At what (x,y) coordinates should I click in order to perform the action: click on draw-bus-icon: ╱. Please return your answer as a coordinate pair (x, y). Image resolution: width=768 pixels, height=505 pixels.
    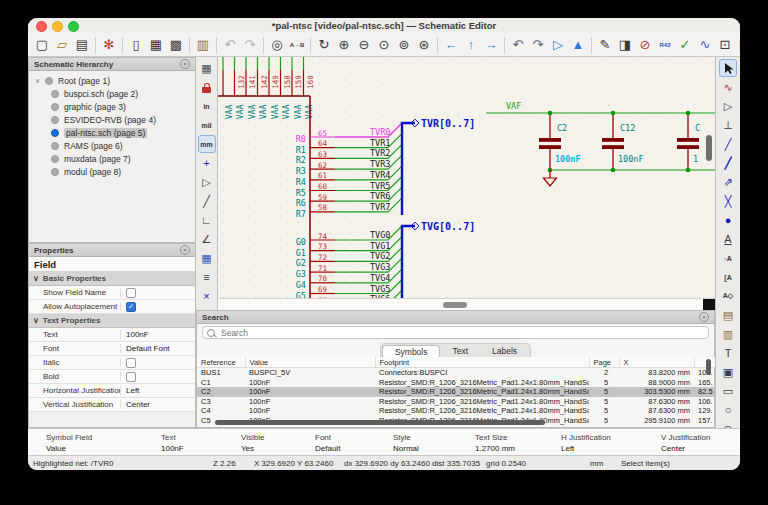
    Looking at the image, I should click on (728, 163).